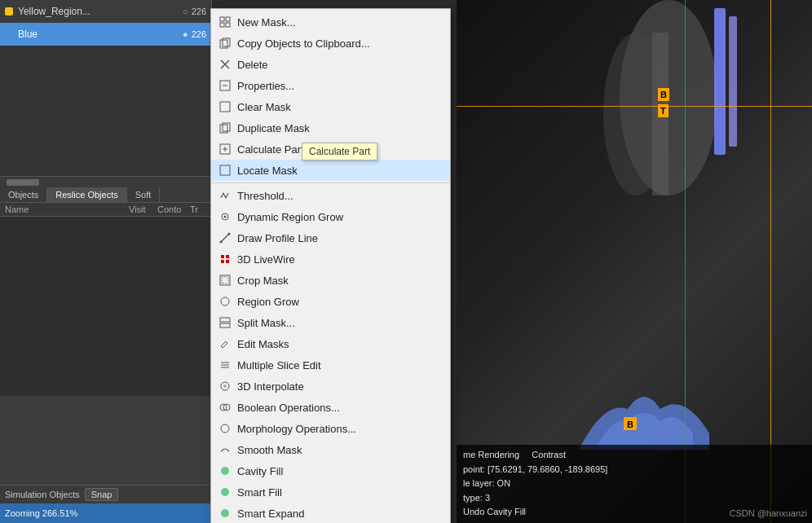 The image size is (812, 523). Describe the element at coordinates (331, 301) in the screenshot. I see `menu-item-region-grow: Region Grow` at that location.